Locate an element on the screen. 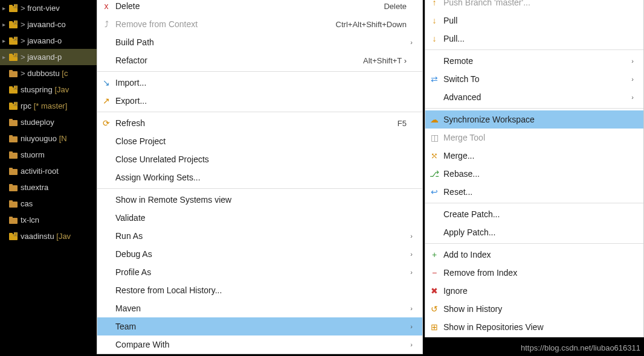 The image size is (644, 356). menu-shortcut: Alt+Shift+T › is located at coordinates (379, 60).